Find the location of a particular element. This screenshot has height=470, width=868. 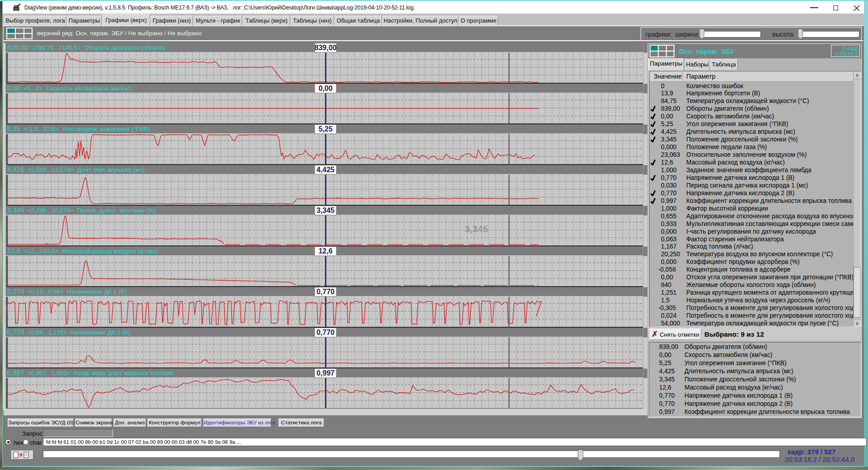

svg-text:839,00 <796,75...3145,5> Обо: 839,00 <796,75...3145,5> Обороты двигате… is located at coordinates (86, 47).